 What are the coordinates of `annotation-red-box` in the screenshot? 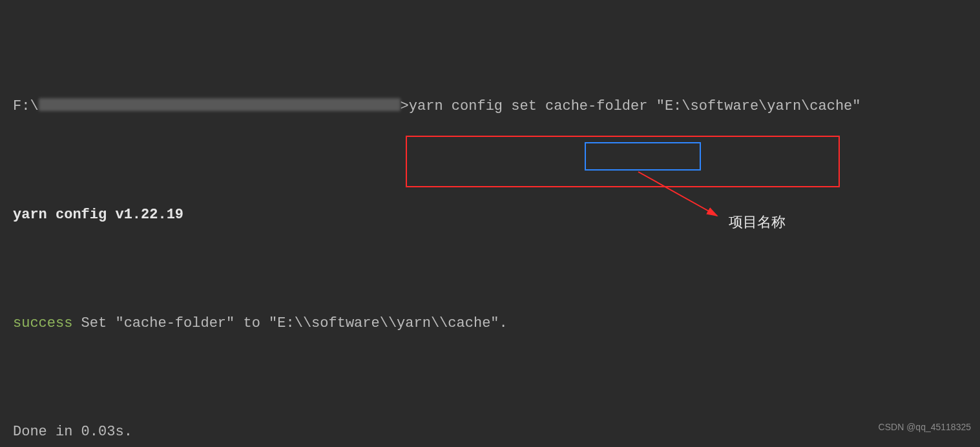 It's located at (623, 161).